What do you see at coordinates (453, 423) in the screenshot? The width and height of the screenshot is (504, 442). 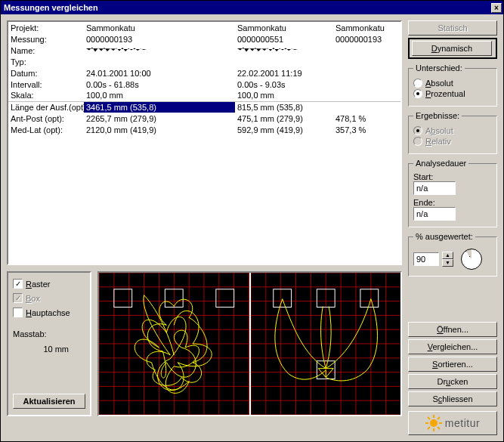 I see `metitur-logo: metitur` at bounding box center [453, 423].